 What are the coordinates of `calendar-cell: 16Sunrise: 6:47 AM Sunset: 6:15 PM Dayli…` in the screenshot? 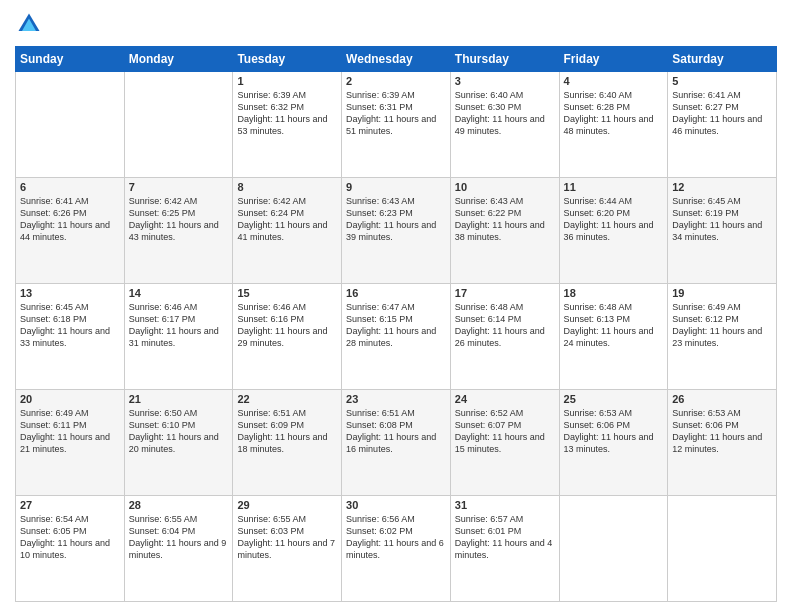 It's located at (396, 337).